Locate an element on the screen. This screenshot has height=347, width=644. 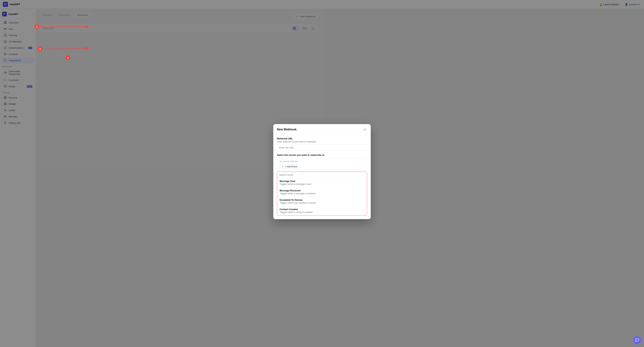
annotation-3: 3 is located at coordinates (68, 58).